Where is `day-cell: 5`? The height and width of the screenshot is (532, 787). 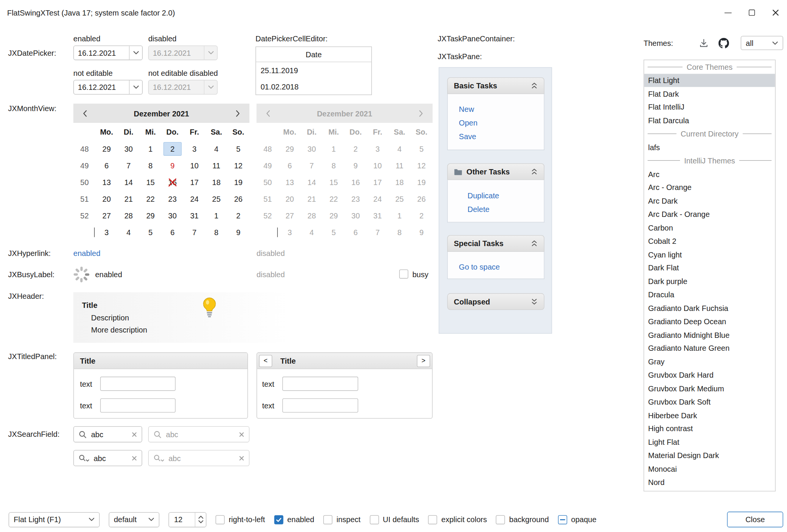
day-cell: 5 is located at coordinates (238, 149).